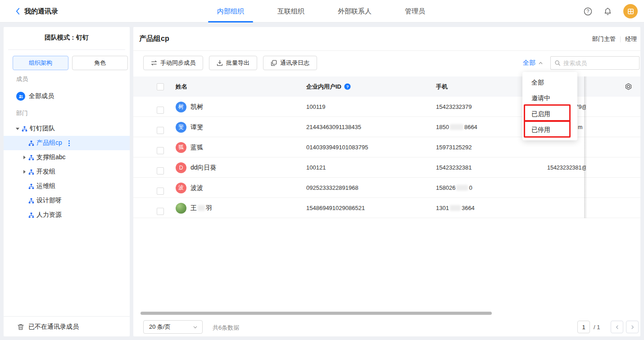  What do you see at coordinates (67, 201) in the screenshot?
I see `sidebar-tree-item: 设计部呀` at bounding box center [67, 201].